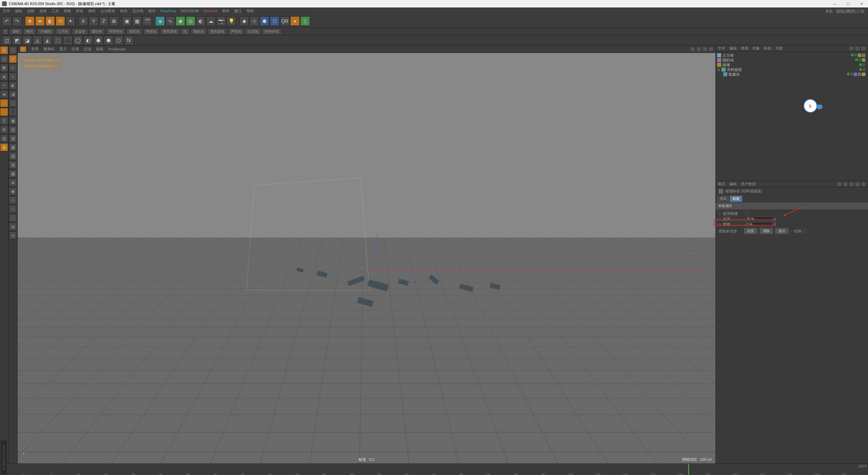  I want to click on attr-menu-mode: 模式, so click(722, 184).